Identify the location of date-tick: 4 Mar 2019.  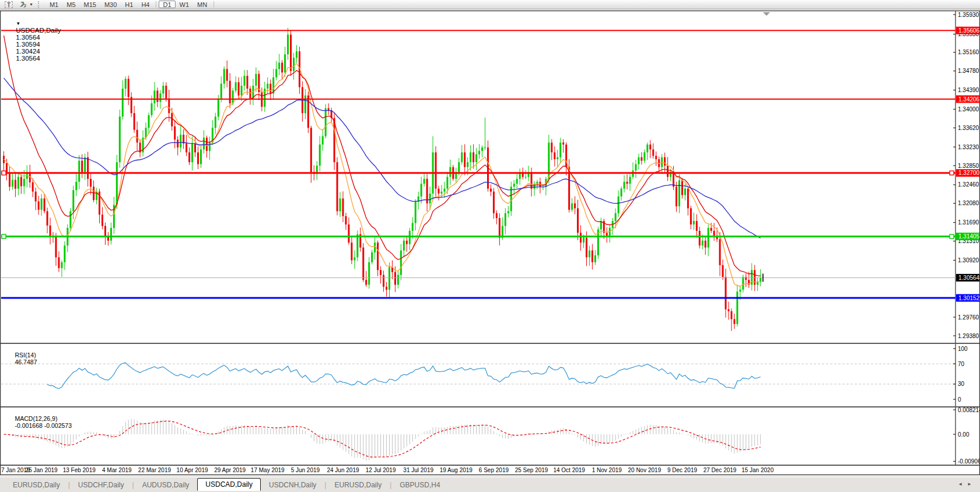
(117, 470).